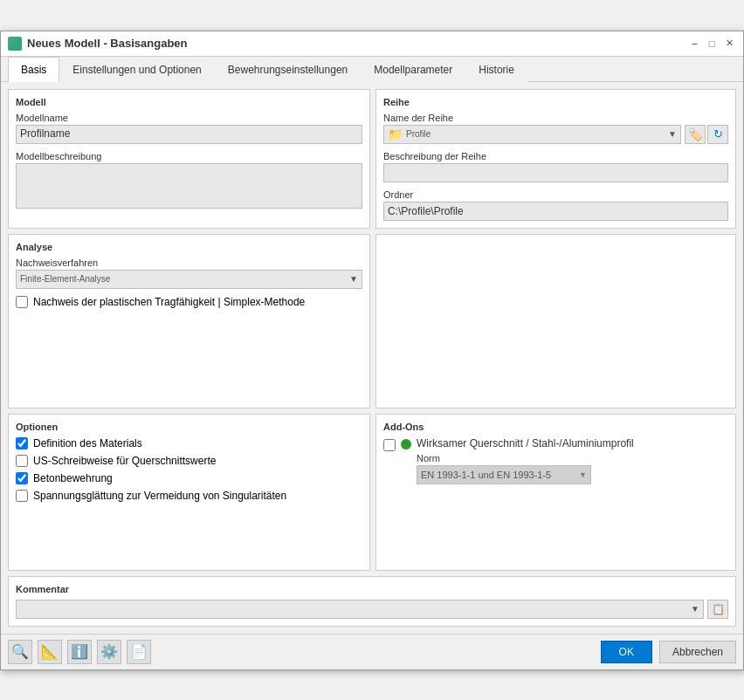 The width and height of the screenshot is (744, 700). What do you see at coordinates (73, 478) in the screenshot?
I see `option-label-2: Betonbewehrung` at bounding box center [73, 478].